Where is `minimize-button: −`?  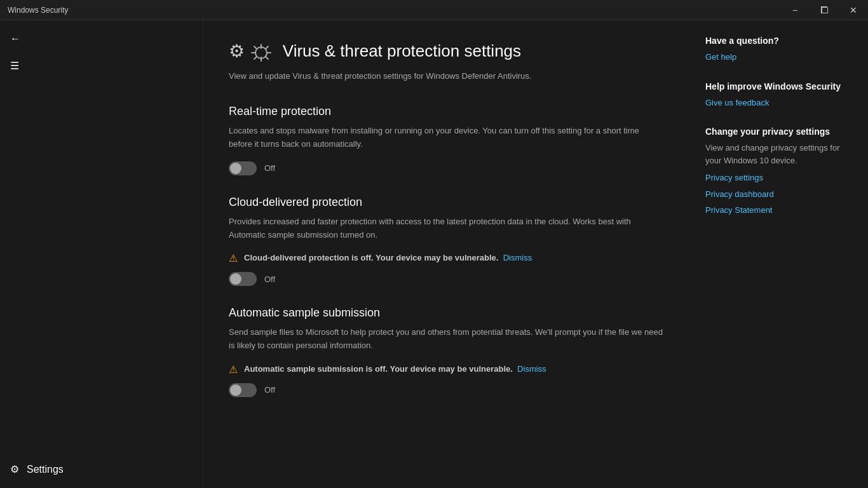 minimize-button: − is located at coordinates (795, 10).